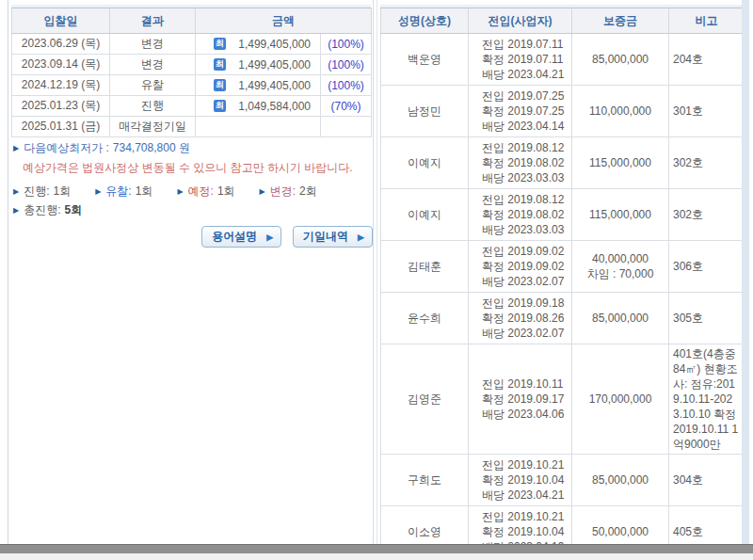  I want to click on bid-amount-header: 금액, so click(284, 21).